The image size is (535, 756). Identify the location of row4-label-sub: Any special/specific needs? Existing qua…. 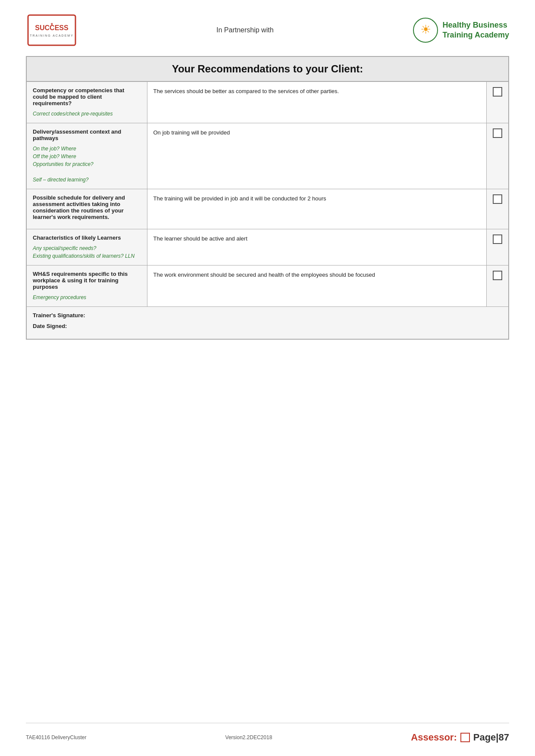
(87, 252).